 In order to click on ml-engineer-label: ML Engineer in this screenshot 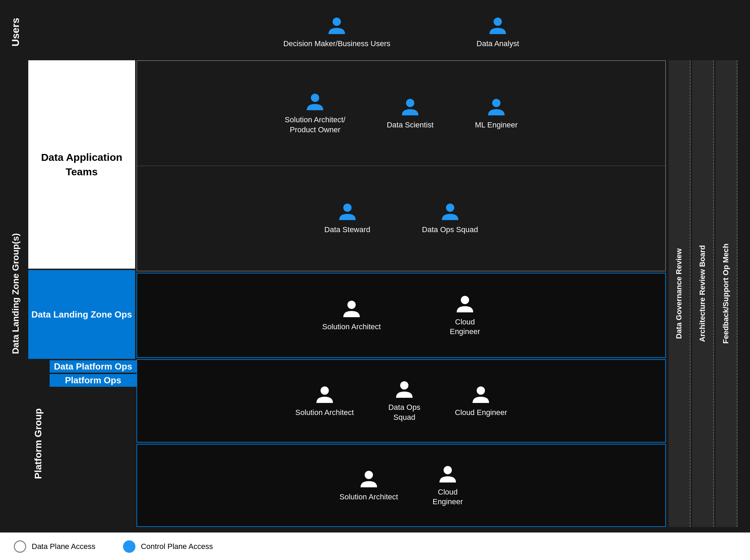, I will do `click(496, 125)`.